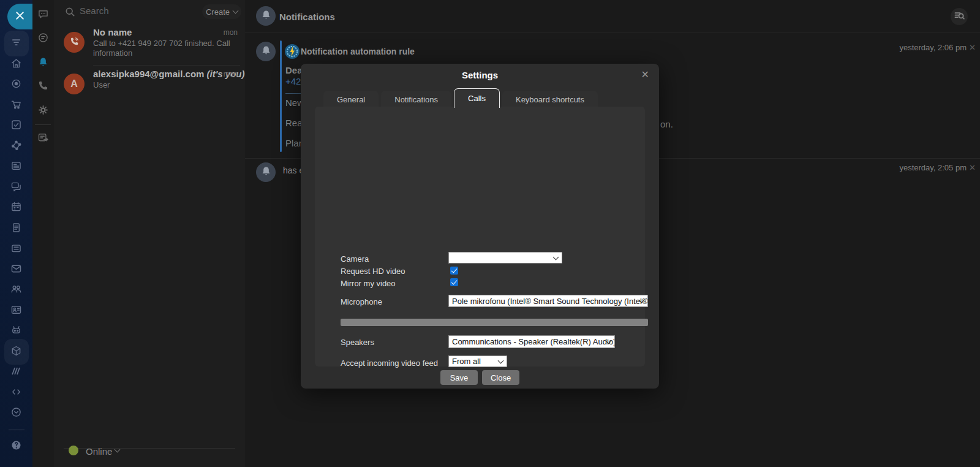 The image size is (980, 467). Describe the element at coordinates (113, 32) in the screenshot. I see `list-item-title: No name` at that location.